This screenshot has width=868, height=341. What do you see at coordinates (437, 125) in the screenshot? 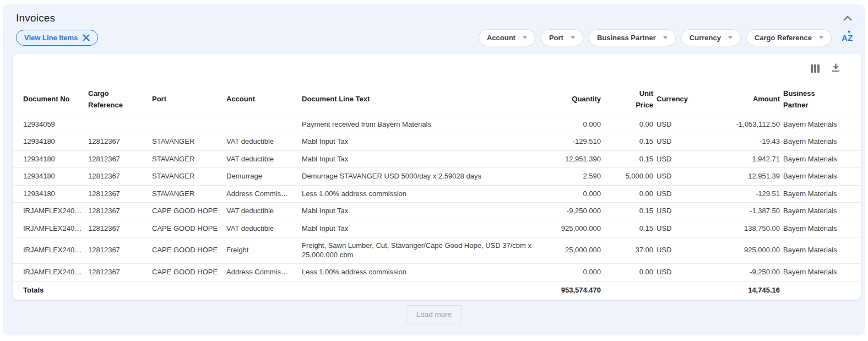
I see `table-row: 12934059Payment received from Bayern Mat…` at bounding box center [437, 125].